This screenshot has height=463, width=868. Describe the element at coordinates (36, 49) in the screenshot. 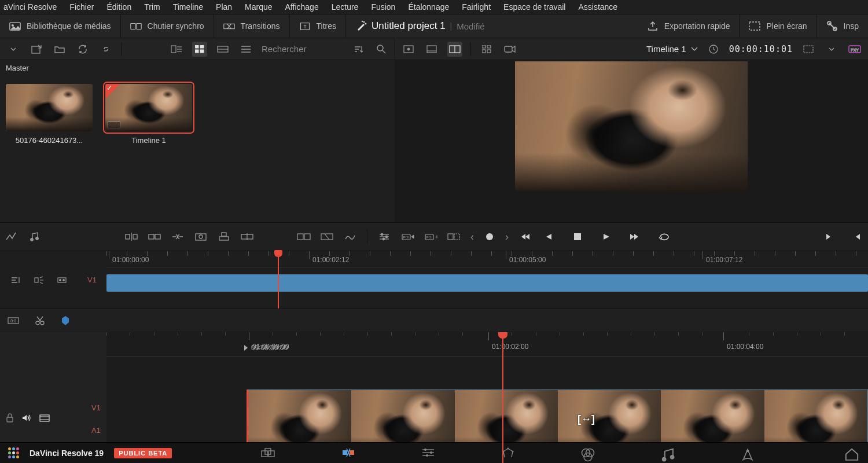

I see `import-media-icon` at that location.